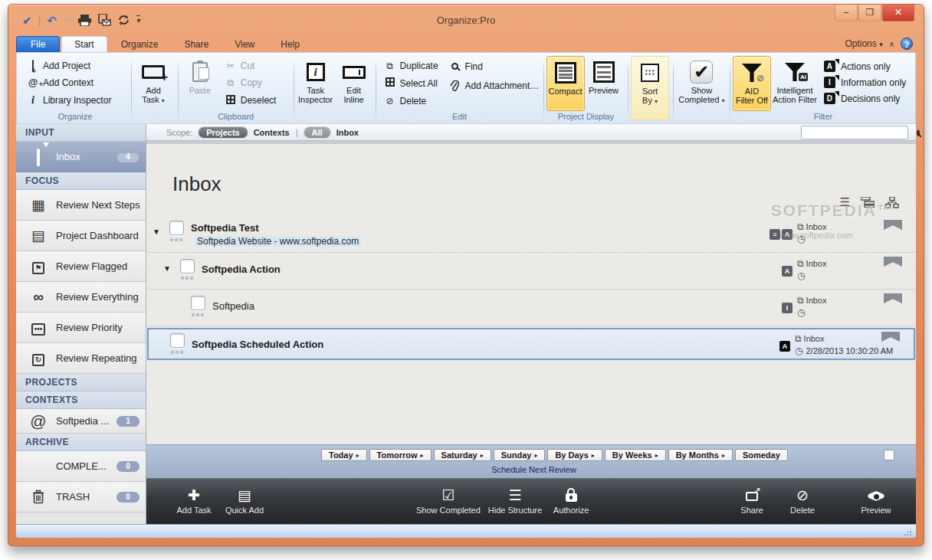 Image resolution: width=932 pixels, height=560 pixels. Describe the element at coordinates (179, 133) in the screenshot. I see `scope-label: Scope:` at that location.